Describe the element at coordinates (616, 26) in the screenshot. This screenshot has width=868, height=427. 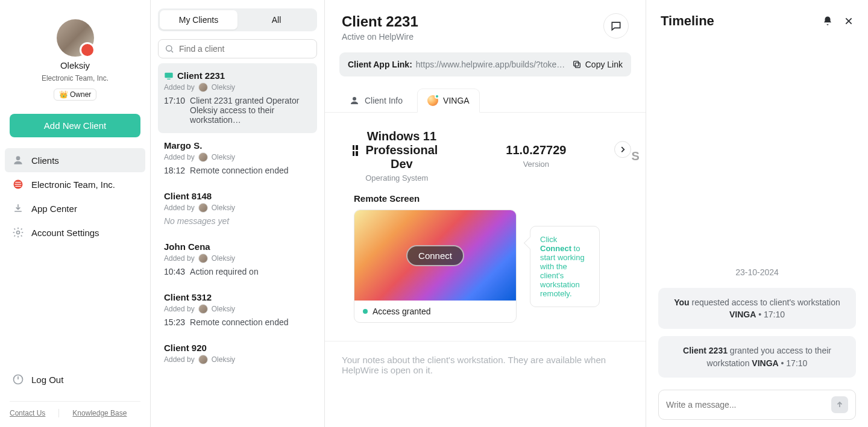
I see `chat-button` at that location.